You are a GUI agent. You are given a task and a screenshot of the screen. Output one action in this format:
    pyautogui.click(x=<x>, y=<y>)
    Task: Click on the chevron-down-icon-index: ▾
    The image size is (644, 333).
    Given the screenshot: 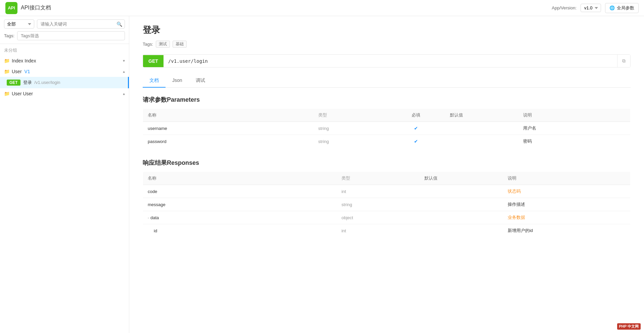 What is the action you would take?
    pyautogui.click(x=124, y=61)
    